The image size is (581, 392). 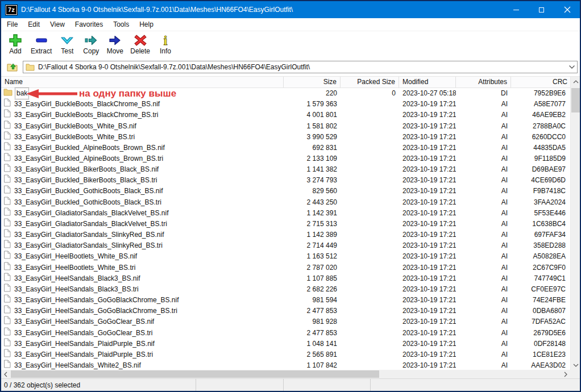 I want to click on menu-tools: Tools, so click(x=121, y=24).